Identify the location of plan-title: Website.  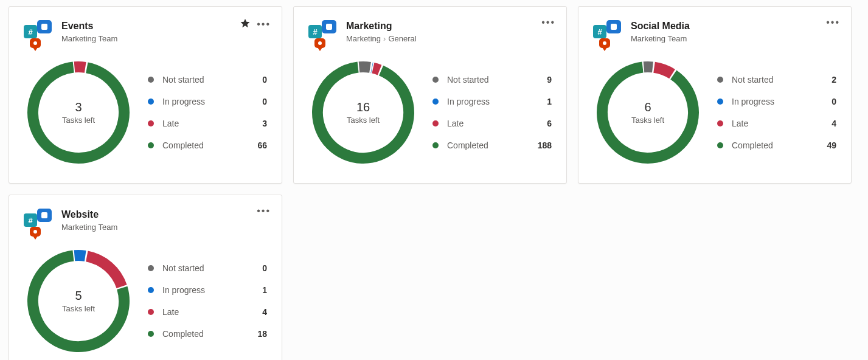
(164, 214).